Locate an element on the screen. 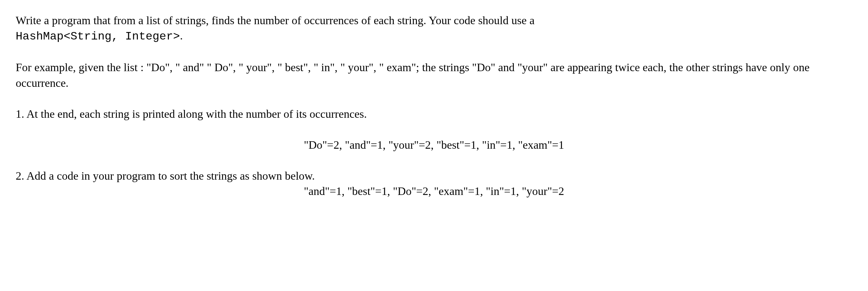 This screenshot has width=868, height=291. item2-text: 2. Add a code in your program to sort th… is located at coordinates (434, 176).